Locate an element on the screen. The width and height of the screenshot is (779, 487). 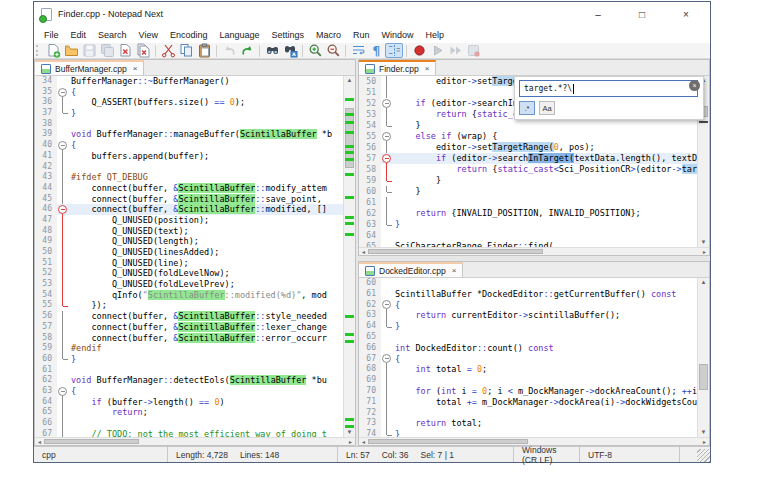
show-all-characters-button: ¶ is located at coordinates (376, 50).